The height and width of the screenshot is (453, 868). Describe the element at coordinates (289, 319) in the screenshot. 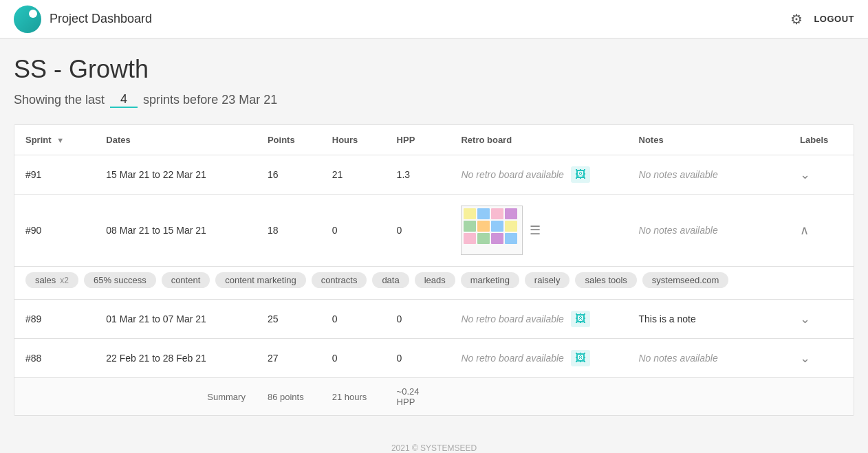

I see `sprint-points: 25` at that location.